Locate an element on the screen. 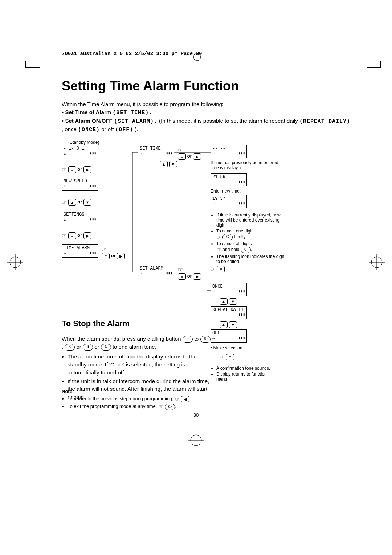 Image resolution: width=392 pixels, height=555 pixels. dial-0-button: 0 is located at coordinates (188, 339).